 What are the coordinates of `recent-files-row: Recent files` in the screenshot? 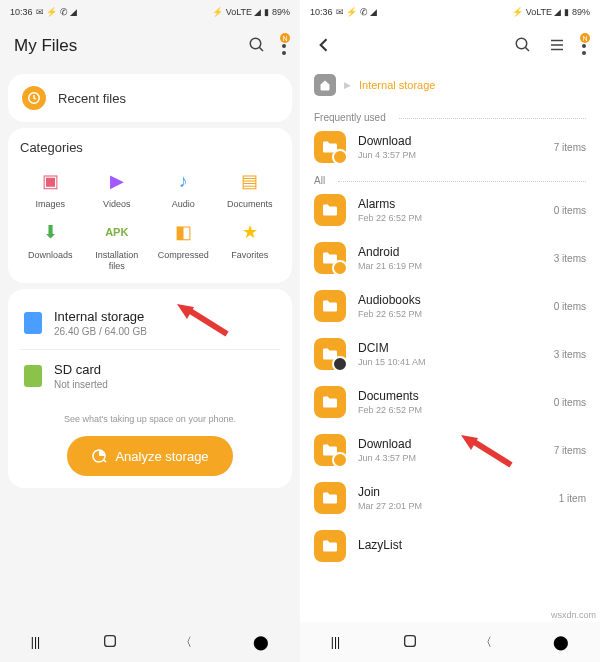 It's located at (150, 98).